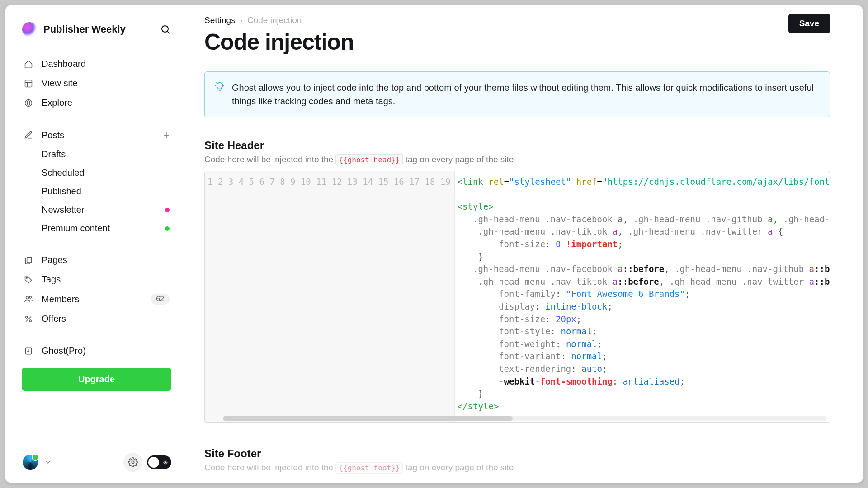 The width and height of the screenshot is (868, 488). What do you see at coordinates (220, 95) in the screenshot?
I see `lightbulb-icon` at bounding box center [220, 95].